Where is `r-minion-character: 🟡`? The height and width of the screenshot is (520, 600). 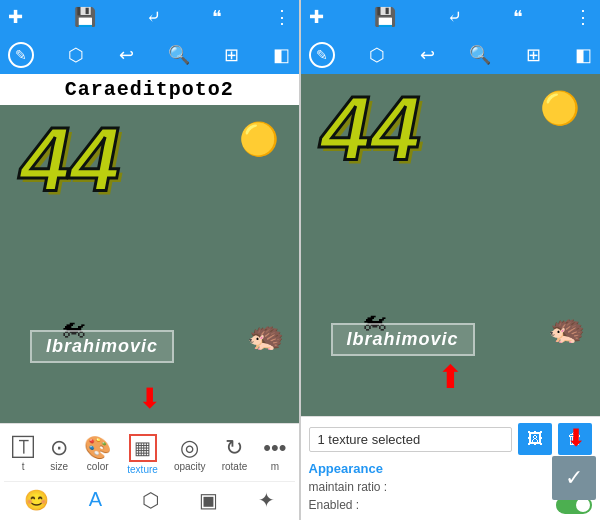
r-minion-character: 🟡 is located at coordinates (560, 108).